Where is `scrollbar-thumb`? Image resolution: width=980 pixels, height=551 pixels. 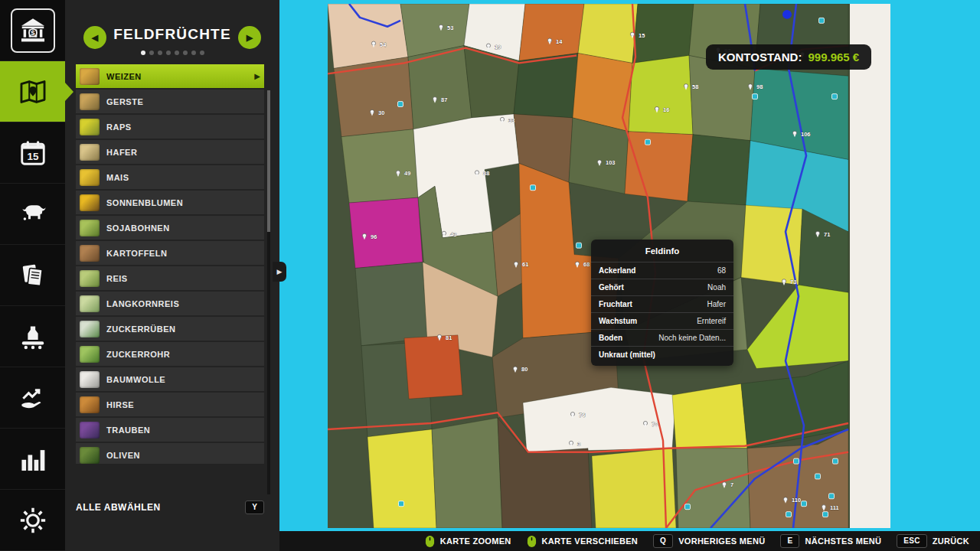
scrollbar-thumb is located at coordinates (269, 161).